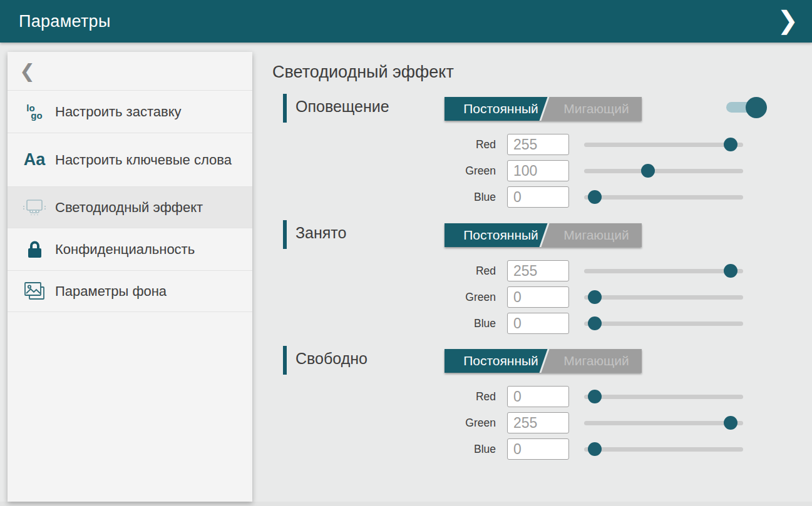  Describe the element at coordinates (130, 208) in the screenshot. I see `sidebar-item-3: Светодиодный эффект` at that location.